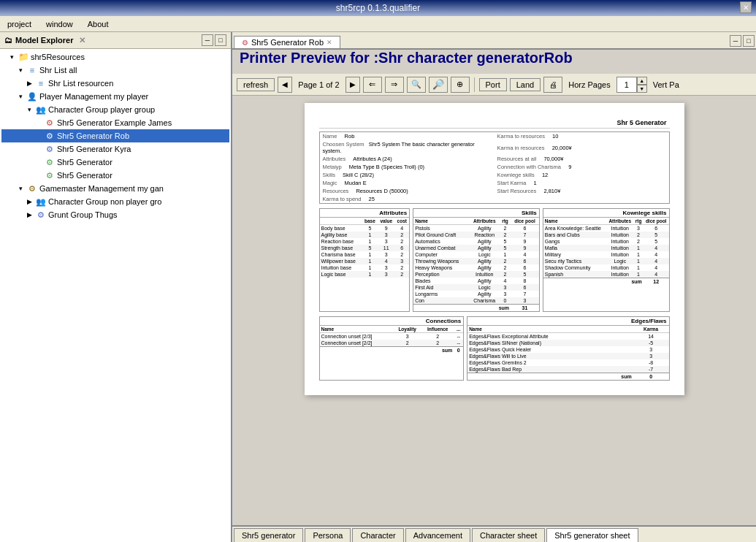 Image resolution: width=756 pixels, height=542 pixels. What do you see at coordinates (476, 308) in the screenshot?
I see `skills-sum-row: sum31` at bounding box center [476, 308].